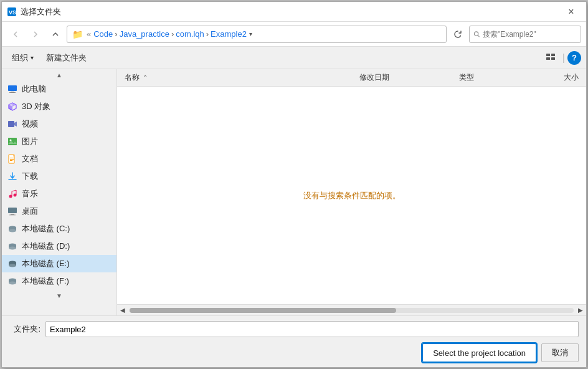 The image size is (588, 369). Describe the element at coordinates (59, 264) in the screenshot. I see `sidebar-item-e-drive: 本地磁盘 (E:)` at that location.